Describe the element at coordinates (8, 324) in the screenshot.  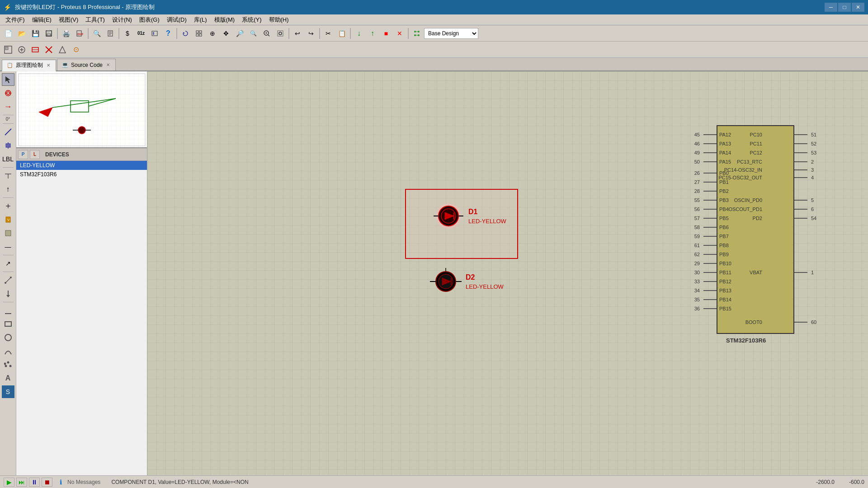
I see `rect-tool` at that location.